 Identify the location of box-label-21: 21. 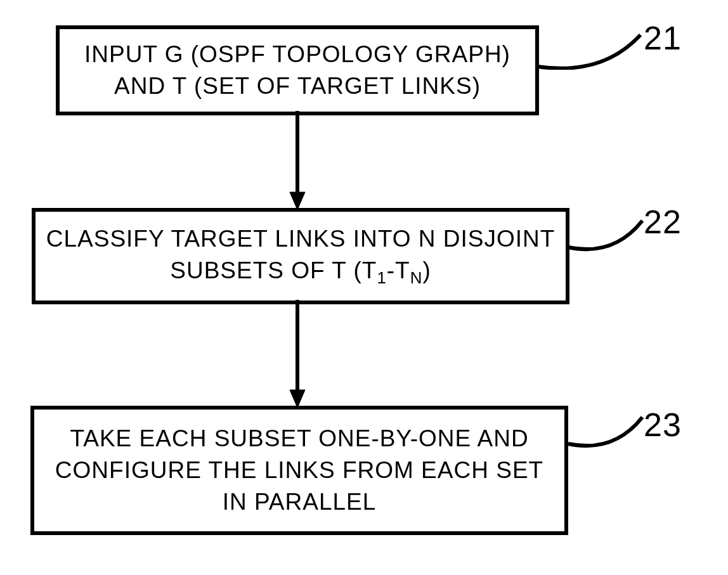
(663, 38).